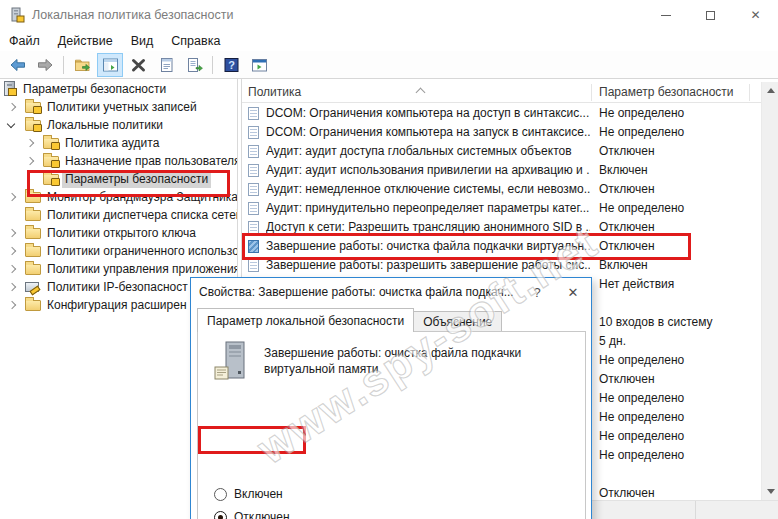 The width and height of the screenshot is (778, 519). Describe the element at coordinates (142, 41) in the screenshot. I see `menu-view: Вид` at that location.